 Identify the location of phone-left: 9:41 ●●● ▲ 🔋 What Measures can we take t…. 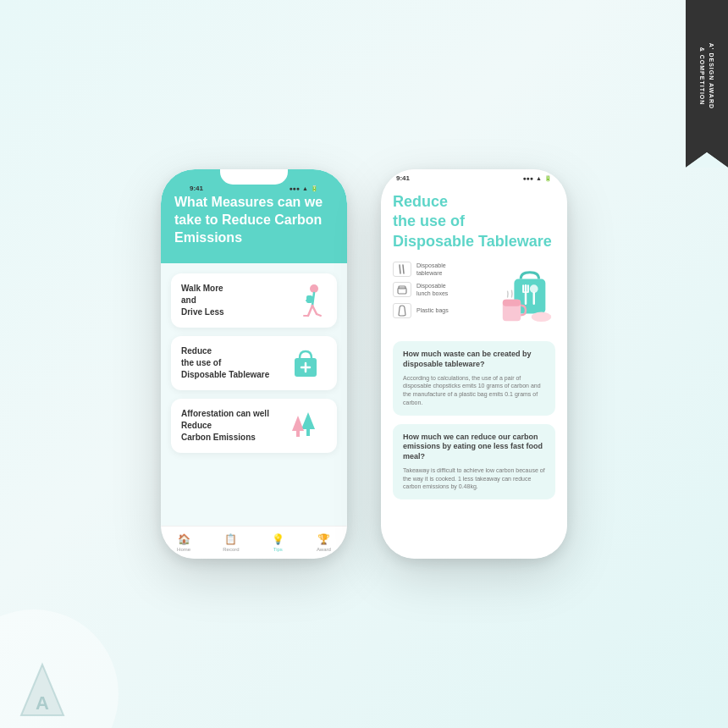
(254, 364).